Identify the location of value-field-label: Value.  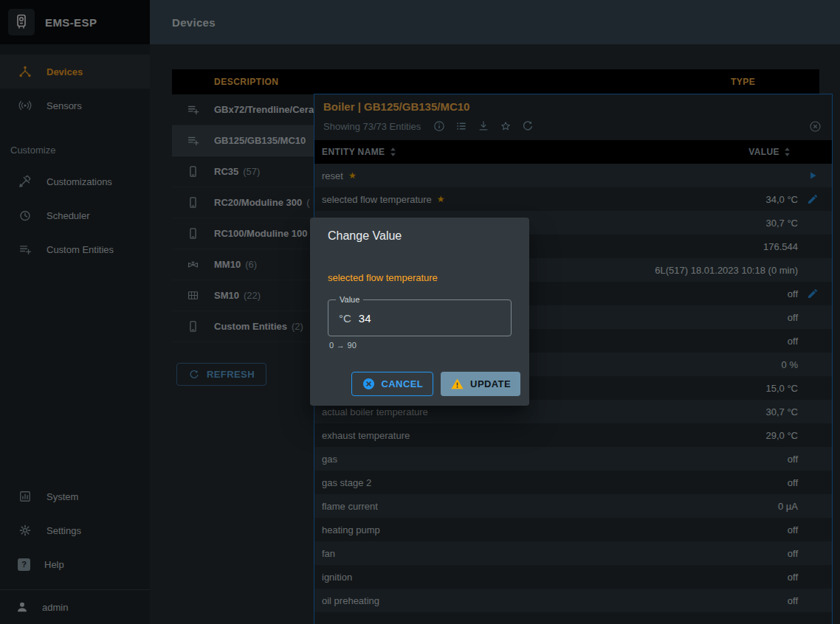
(350, 299).